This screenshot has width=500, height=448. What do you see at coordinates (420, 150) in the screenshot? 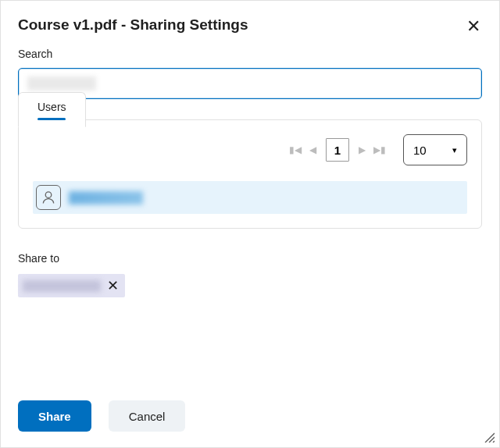
I see `page-size-value: 10` at bounding box center [420, 150].